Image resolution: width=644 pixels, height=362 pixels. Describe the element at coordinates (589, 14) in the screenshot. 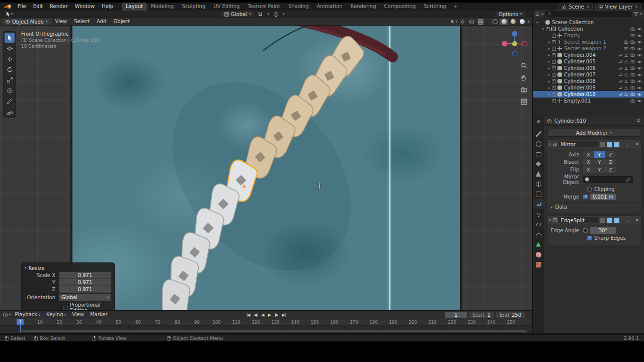

I see `outliner-search-input` at that location.